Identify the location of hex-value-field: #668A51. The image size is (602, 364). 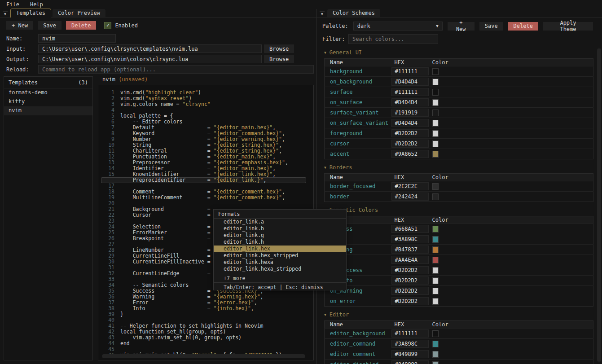
(410, 229).